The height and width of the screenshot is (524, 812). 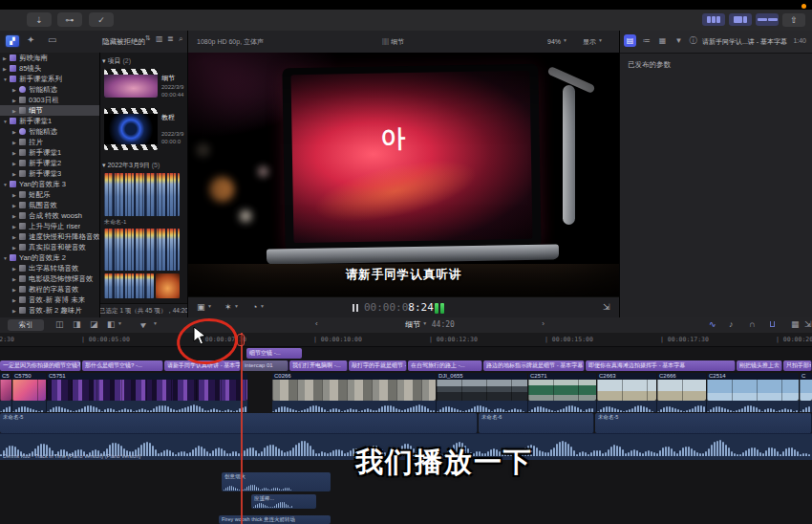 What do you see at coordinates (76, 324) in the screenshot?
I see `insert-clip-icon: ◨` at bounding box center [76, 324].